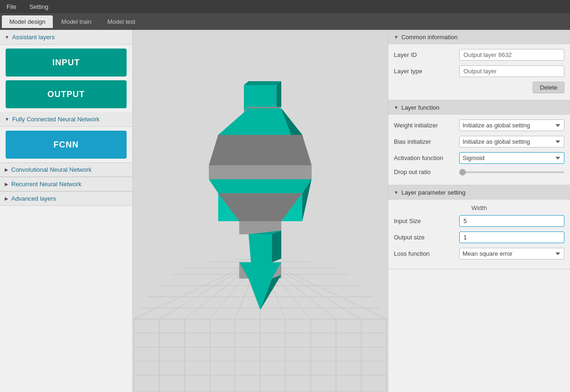 This screenshot has height=392, width=570. Describe the element at coordinates (66, 199) in the screenshot. I see `section-advanced: ▶ Advanced layers` at that location.